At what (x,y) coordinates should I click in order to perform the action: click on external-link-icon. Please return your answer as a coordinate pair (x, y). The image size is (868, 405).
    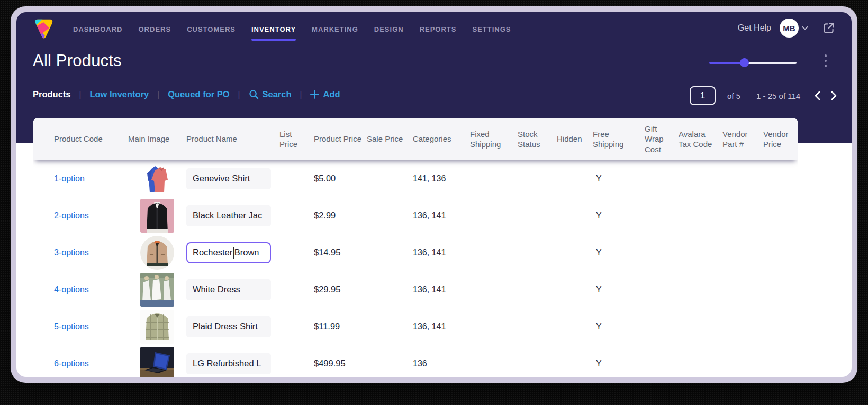
    Looking at the image, I should click on (829, 28).